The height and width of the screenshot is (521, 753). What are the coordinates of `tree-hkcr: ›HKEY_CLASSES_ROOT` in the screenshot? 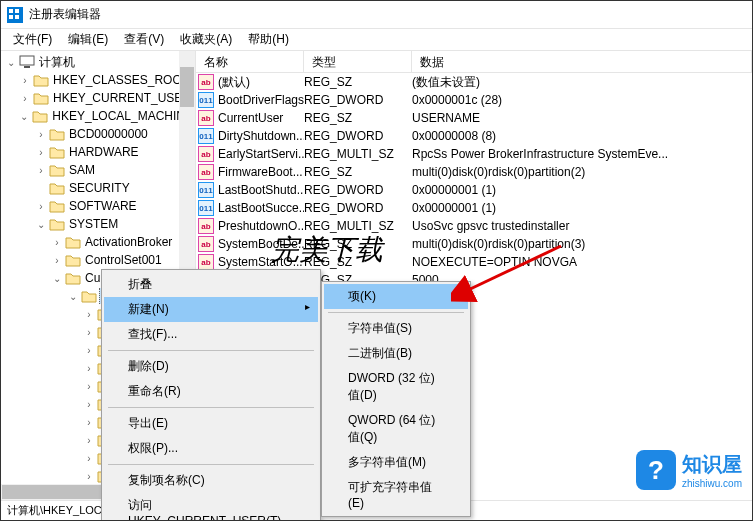 It's located at (98, 80).